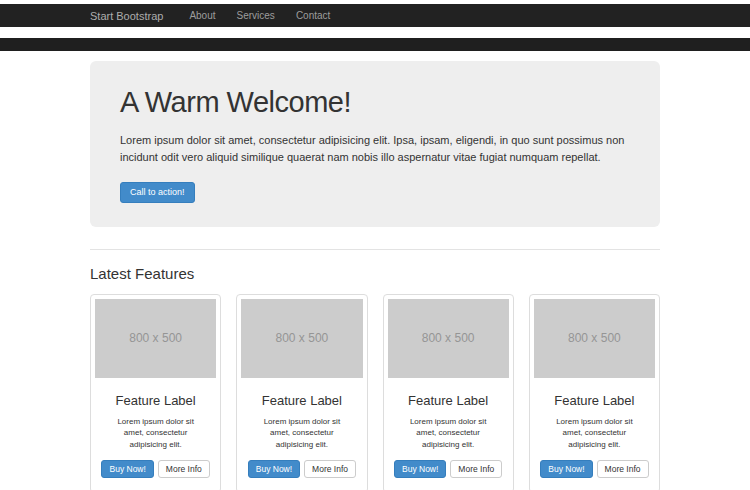  I want to click on header-divider-band, so click(375, 44).